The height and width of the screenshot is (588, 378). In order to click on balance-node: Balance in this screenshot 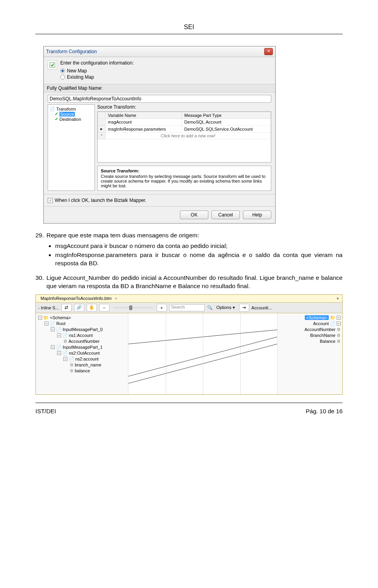, I will do `click(328, 341)`.